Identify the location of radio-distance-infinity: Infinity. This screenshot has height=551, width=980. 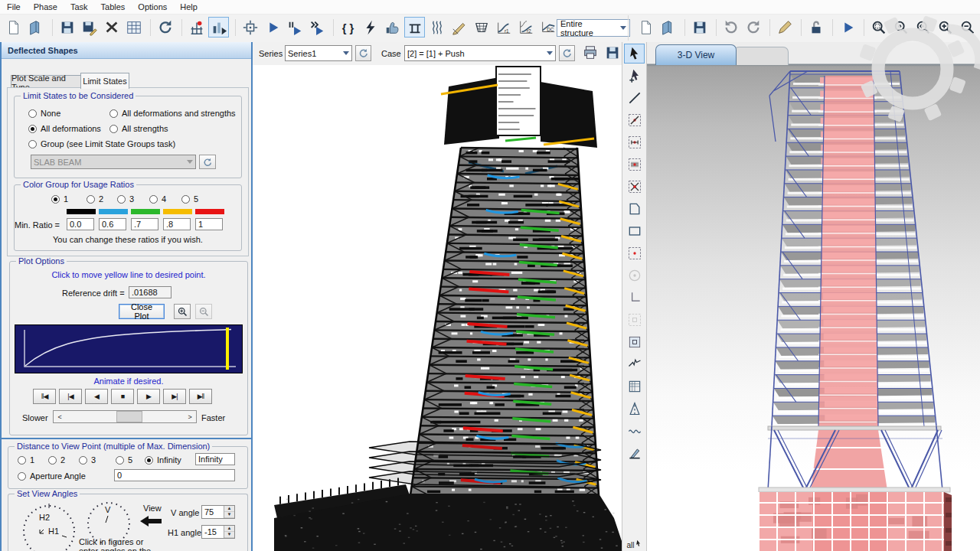
(163, 460).